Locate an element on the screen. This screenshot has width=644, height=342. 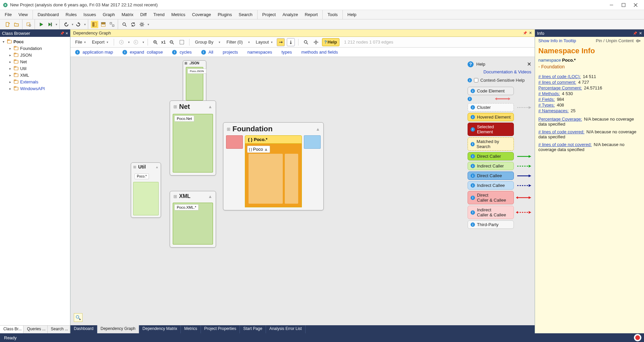
tree-item-externals: ▸ Externals is located at coordinates (38, 82).